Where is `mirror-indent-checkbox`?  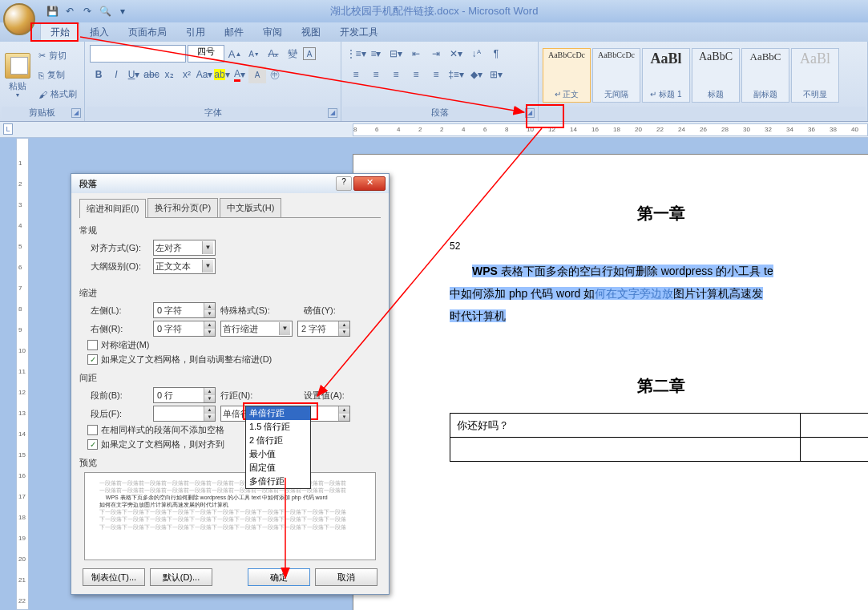
mirror-indent-checkbox is located at coordinates (93, 345).